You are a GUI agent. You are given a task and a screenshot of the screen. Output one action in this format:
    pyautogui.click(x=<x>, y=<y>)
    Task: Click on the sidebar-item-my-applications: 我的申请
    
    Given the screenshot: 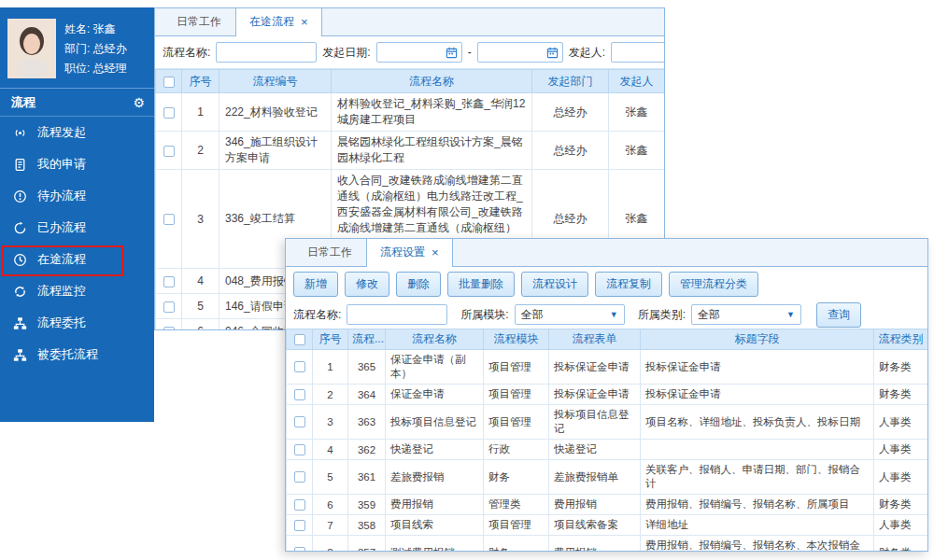 What is the action you would take?
    pyautogui.click(x=77, y=164)
    